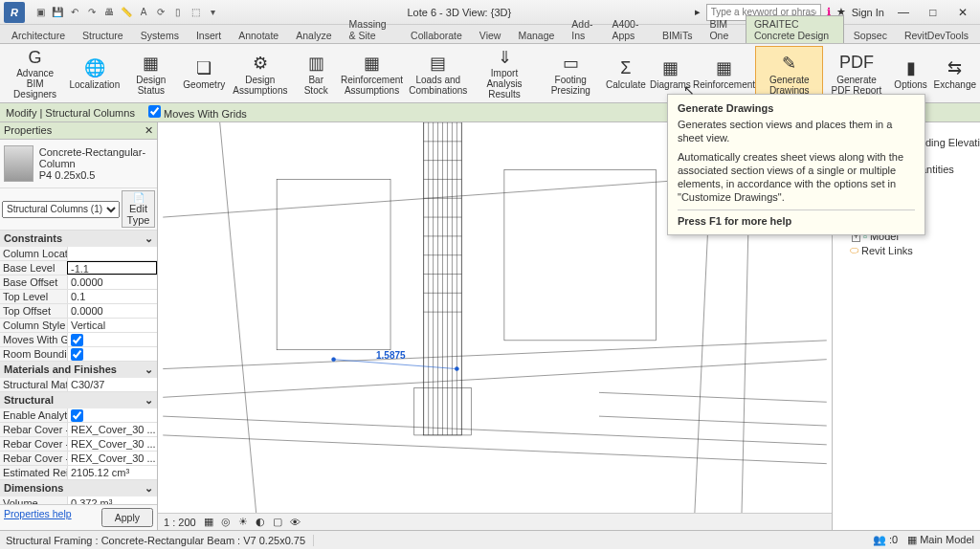 The height and width of the screenshot is (551, 980). I want to click on tab-add-ins: Add-Ins, so click(583, 30).